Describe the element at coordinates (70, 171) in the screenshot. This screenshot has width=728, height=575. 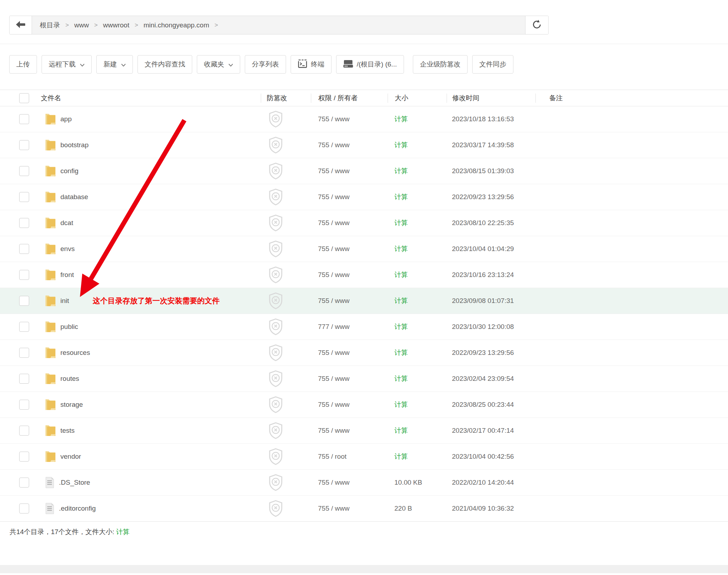
I see `file-name-link: config` at that location.